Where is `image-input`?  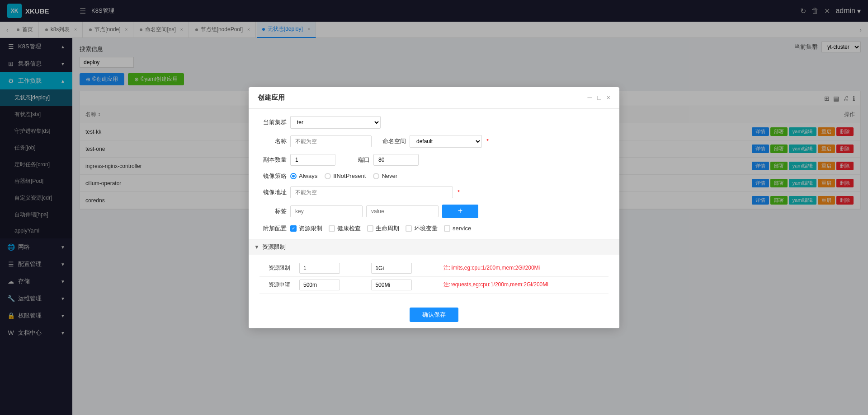 image-input is located at coordinates (372, 192).